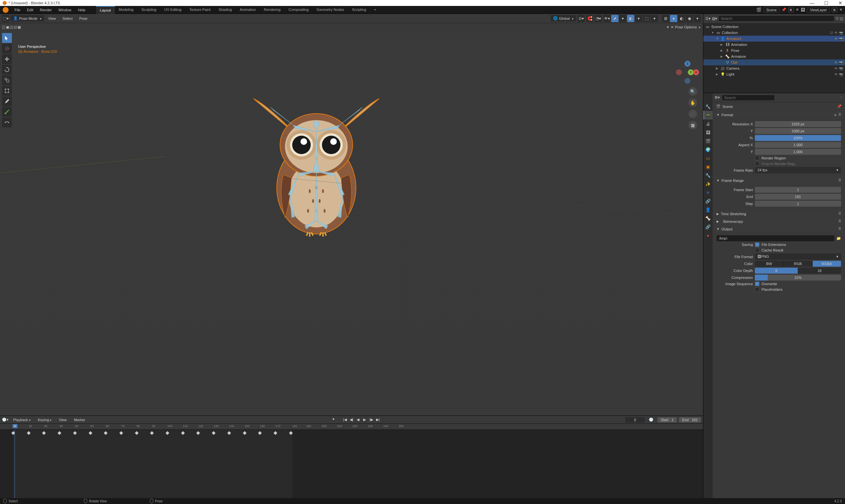 The height and width of the screenshot is (504, 845). Describe the element at coordinates (668, 27) in the screenshot. I see `mirror-icon: ✦` at that location.